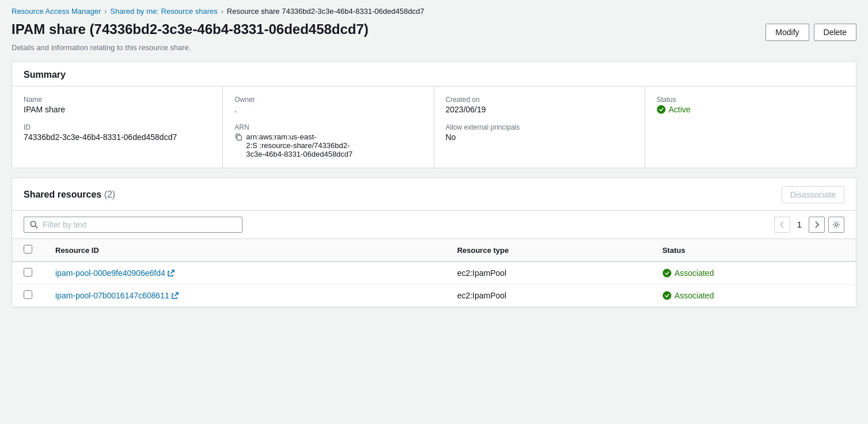 This screenshot has width=868, height=424. Describe the element at coordinates (817, 225) in the screenshot. I see `pagination-next-button` at that location.